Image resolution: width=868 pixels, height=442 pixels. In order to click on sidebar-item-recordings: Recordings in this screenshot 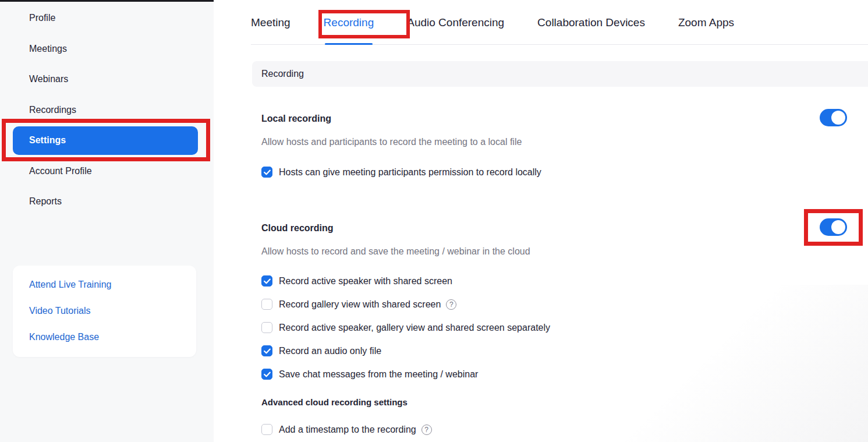, I will do `click(107, 111)`.